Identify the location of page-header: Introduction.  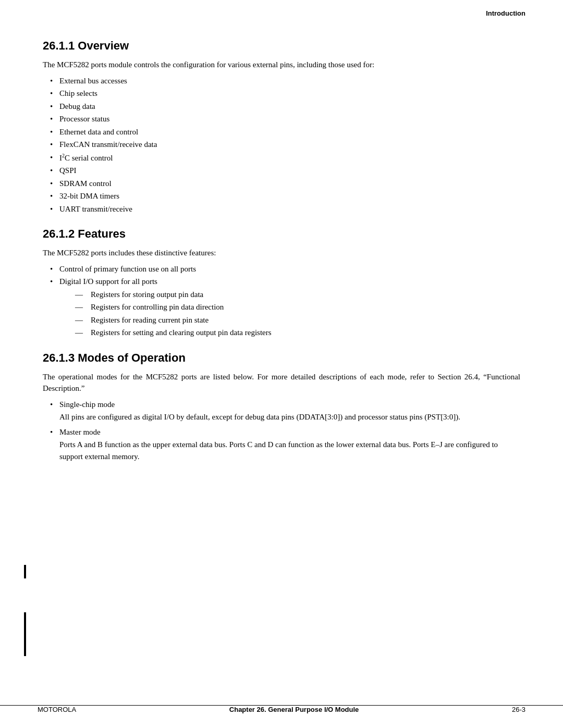
(282, 10).